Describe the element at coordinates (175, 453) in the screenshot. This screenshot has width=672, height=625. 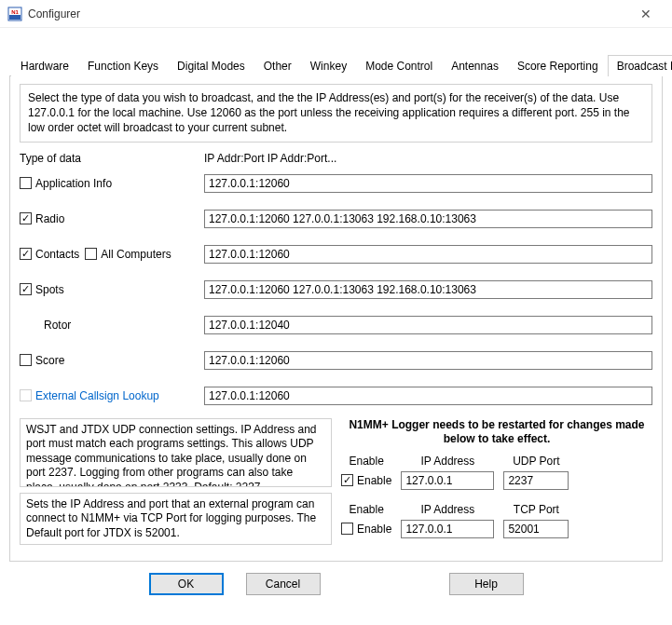
I see `note-wsjt: WSJT and JTDX UDP connection settings. I…` at that location.